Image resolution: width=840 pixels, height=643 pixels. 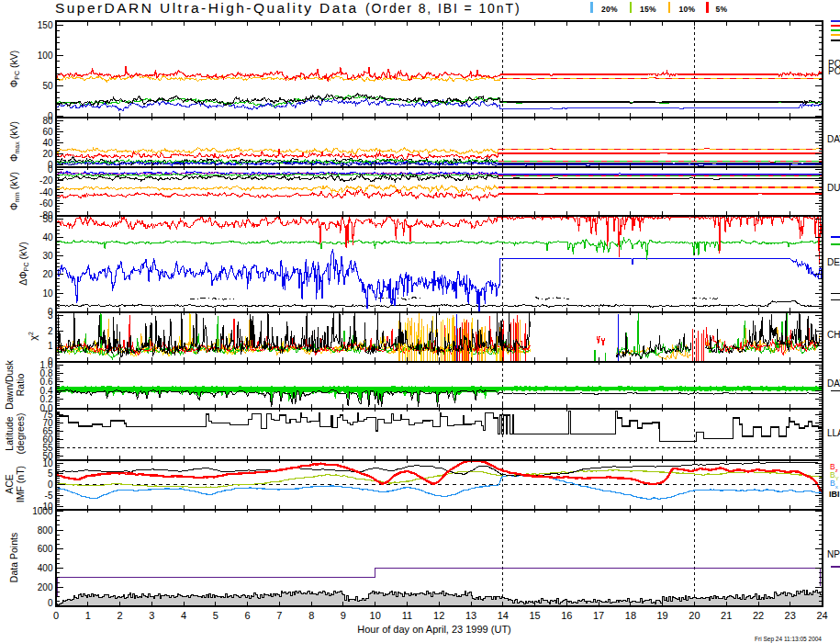 What do you see at coordinates (207, 7) in the screenshot?
I see `svg-text:SuperDARN Ultra-High-Quality D: SuperDARN Ultra-High-Quality Data` at bounding box center [207, 7].